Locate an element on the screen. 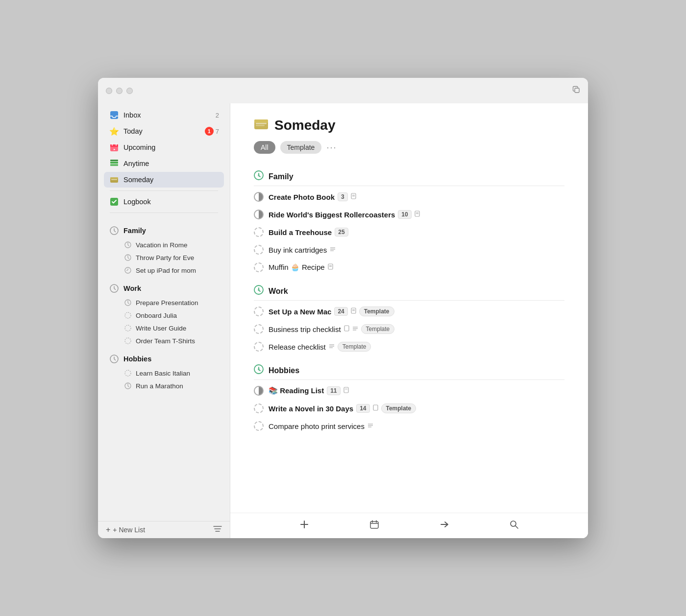  task-label-photo-book: Create Photo Book 3 is located at coordinates (416, 197).